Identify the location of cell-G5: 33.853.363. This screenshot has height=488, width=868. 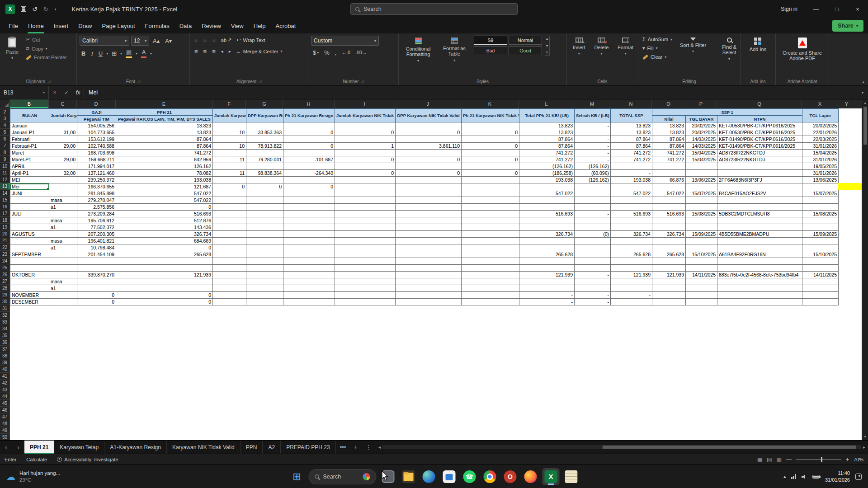
(265, 133).